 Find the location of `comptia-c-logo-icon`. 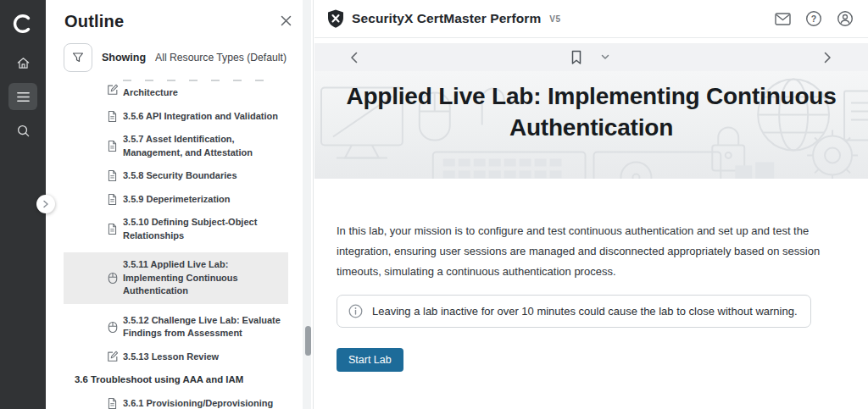

comptia-c-logo-icon is located at coordinates (23, 24).